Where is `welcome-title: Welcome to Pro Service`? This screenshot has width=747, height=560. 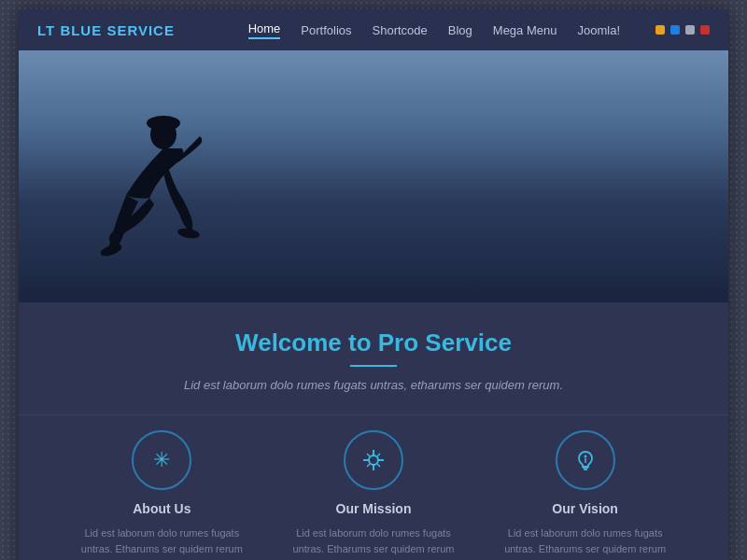 welcome-title: Welcome to Pro Service is located at coordinates (374, 343).